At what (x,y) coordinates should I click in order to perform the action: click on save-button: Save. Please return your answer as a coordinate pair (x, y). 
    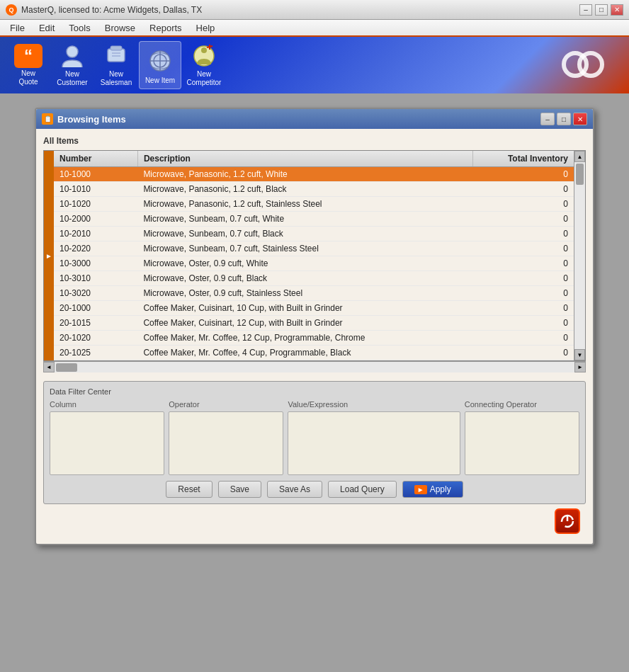
    Looking at the image, I should click on (239, 489).